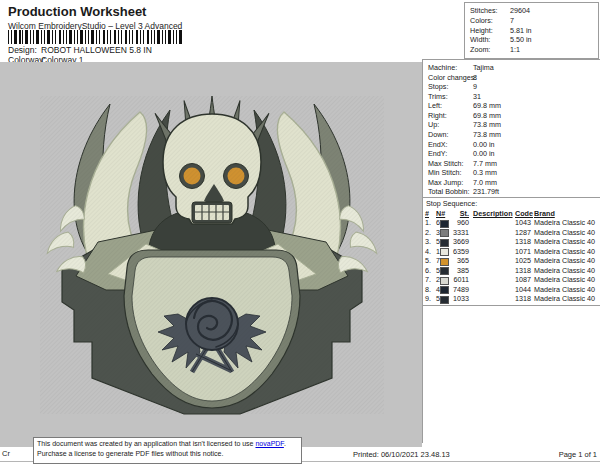 The width and height of the screenshot is (600, 464). What do you see at coordinates (523, 222) in the screenshot?
I see `row-code: 1043` at bounding box center [523, 222].